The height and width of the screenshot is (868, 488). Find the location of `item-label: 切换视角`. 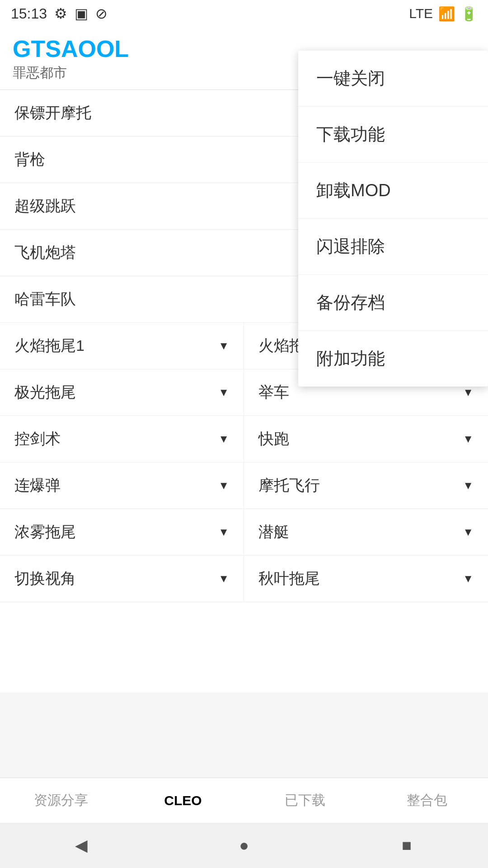

item-label: 切换视角 is located at coordinates (45, 579).